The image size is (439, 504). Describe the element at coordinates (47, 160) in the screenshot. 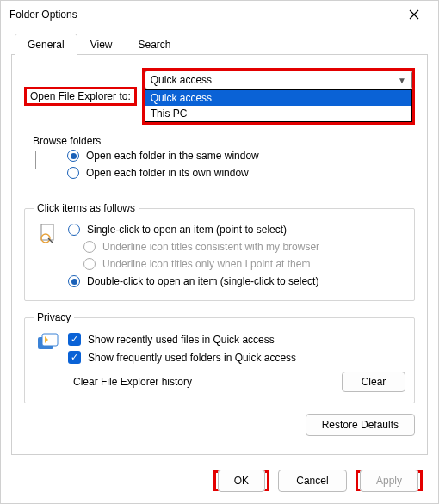

I see `folder-icon` at that location.